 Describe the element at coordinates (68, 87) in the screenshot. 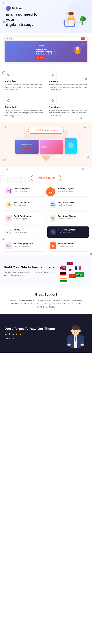

I see `feature-desc-2: The modern world is in a continuous move…` at that location.